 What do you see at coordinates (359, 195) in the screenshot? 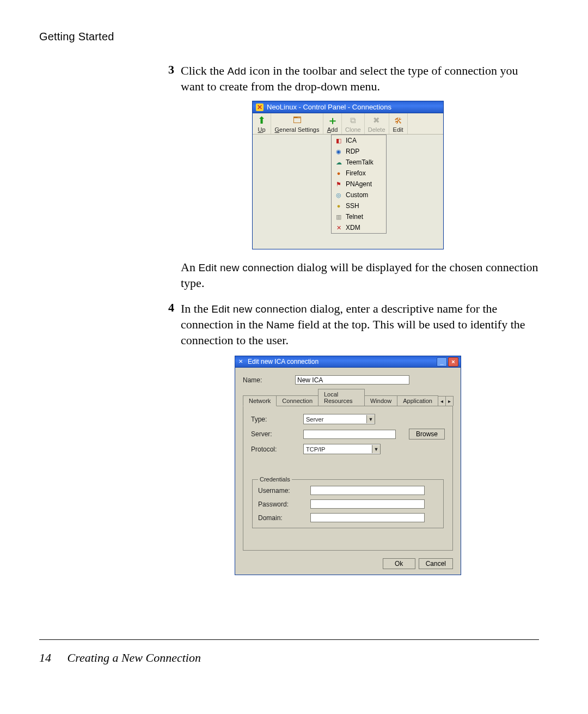
I see `menu-item-custom: ◎Custom` at bounding box center [359, 195].